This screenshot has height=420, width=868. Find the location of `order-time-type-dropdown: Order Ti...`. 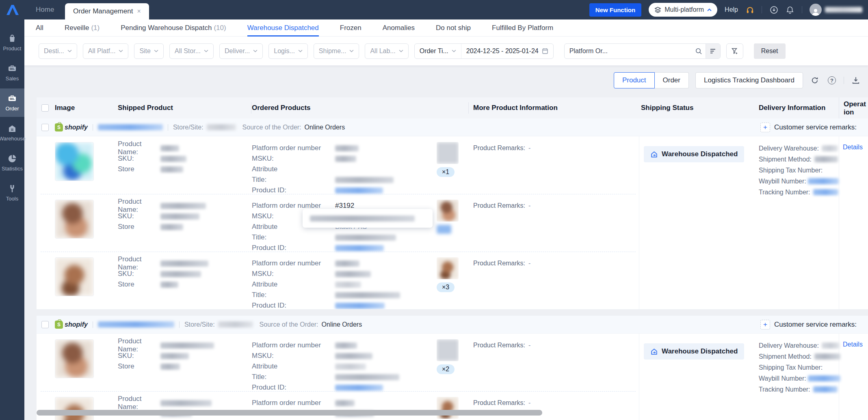

order-time-type-dropdown: Order Ti... is located at coordinates (438, 51).